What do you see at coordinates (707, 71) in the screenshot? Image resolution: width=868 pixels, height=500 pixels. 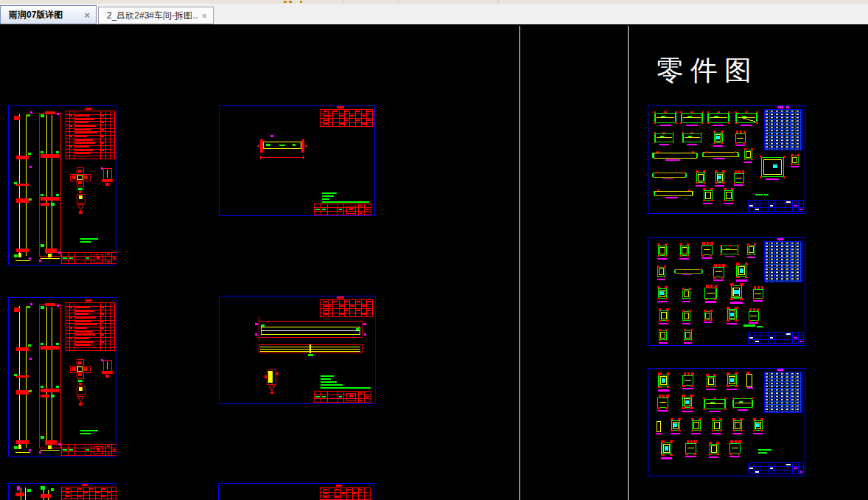 I see `parts-drawing-title: 零件图` at bounding box center [707, 71].